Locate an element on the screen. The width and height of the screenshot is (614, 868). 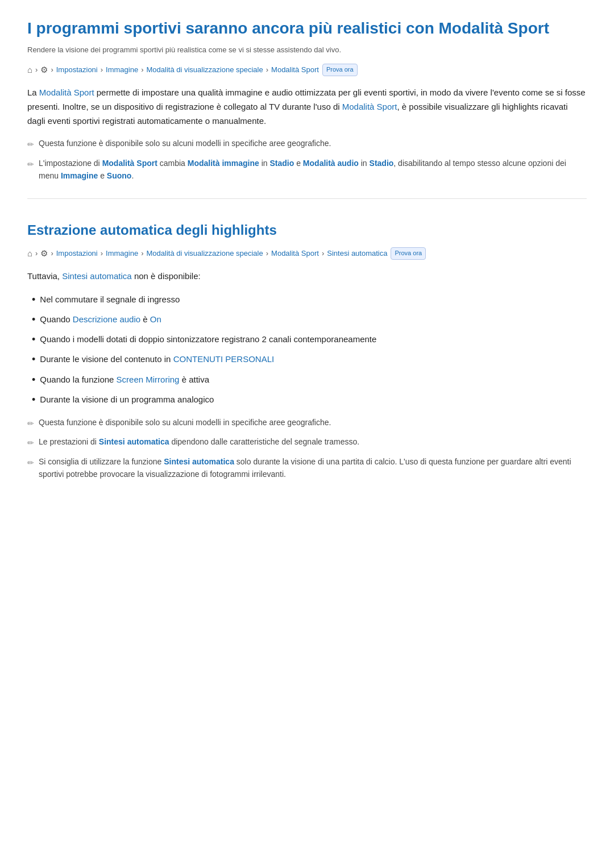
bc-immagine: Immagine is located at coordinates (122, 70).